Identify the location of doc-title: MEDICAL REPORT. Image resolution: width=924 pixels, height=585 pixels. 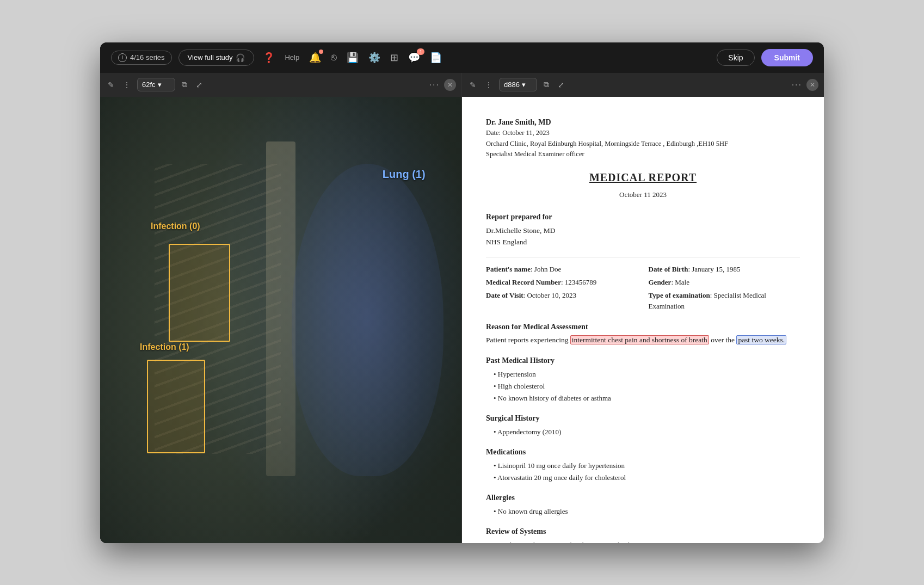
(643, 177).